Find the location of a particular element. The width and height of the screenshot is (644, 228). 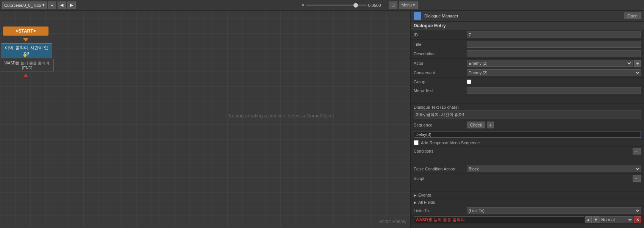

links-to-label: Links To: is located at coordinates (440, 211).